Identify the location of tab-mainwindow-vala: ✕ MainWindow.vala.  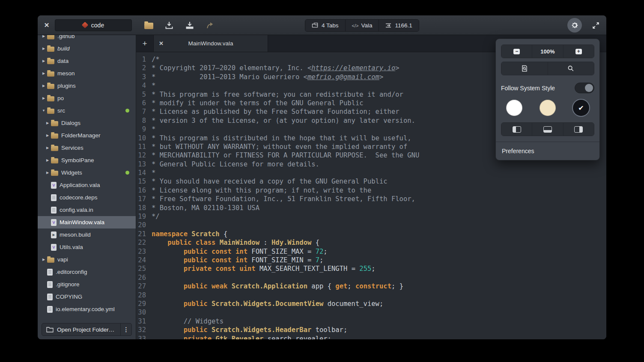
(211, 44).